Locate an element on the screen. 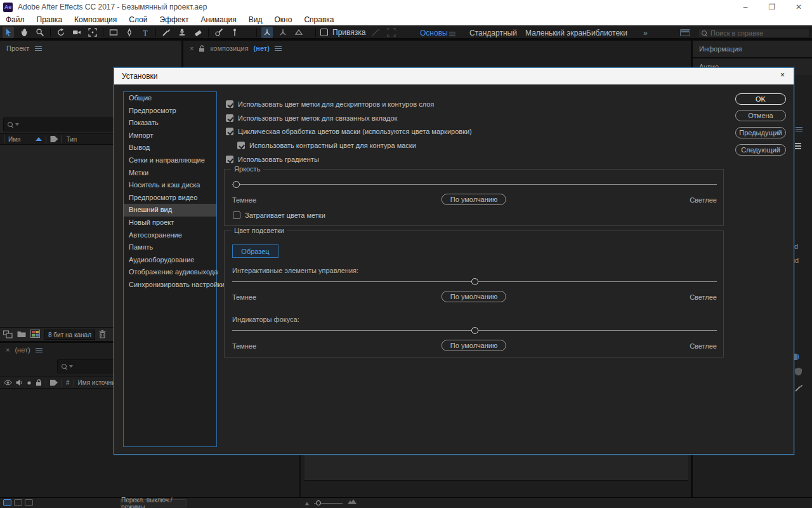  timeline-search-input is located at coordinates (89, 366).